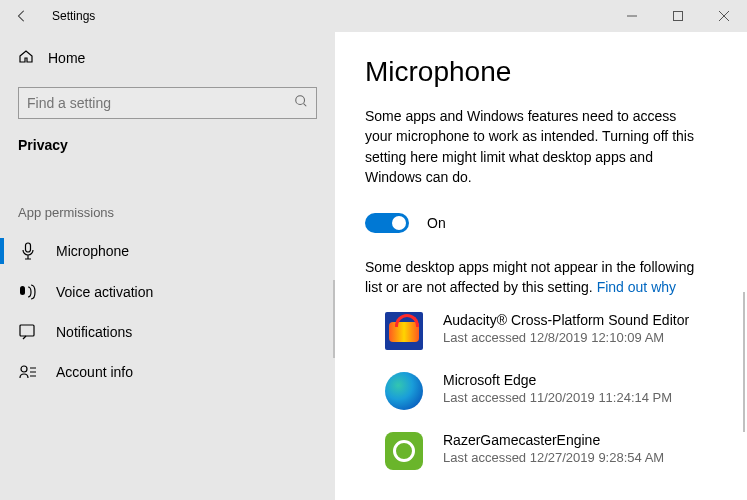 The height and width of the screenshot is (500, 747). What do you see at coordinates (28, 251) in the screenshot?
I see `microphone-icon` at bounding box center [28, 251].